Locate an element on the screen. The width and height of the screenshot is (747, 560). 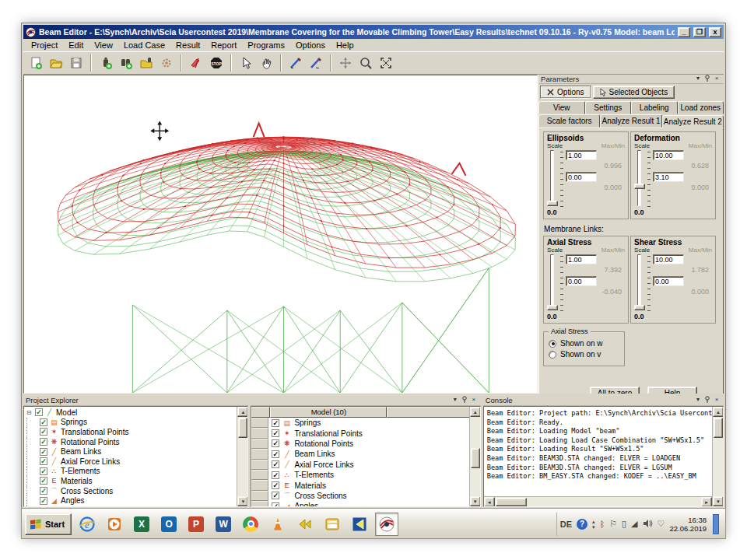
model-row-angles: ✓◢Angles is located at coordinates (366, 504).